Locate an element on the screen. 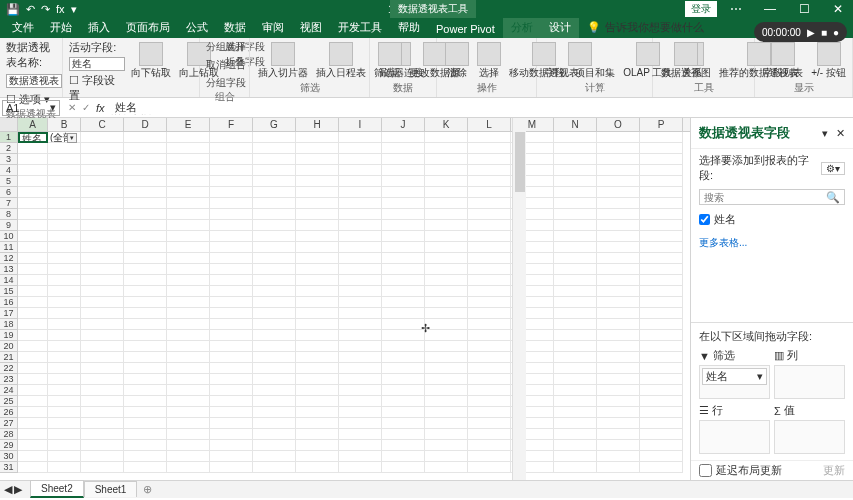 The image size is (853, 500). close-icon: ✕ is located at coordinates (838, 9).